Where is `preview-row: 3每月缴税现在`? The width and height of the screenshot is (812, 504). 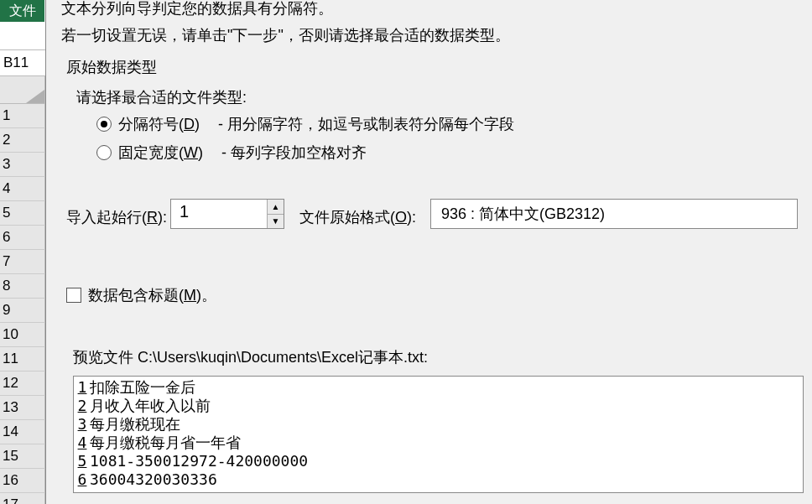
preview-row: 3每月缴税现在 is located at coordinates (440, 424).